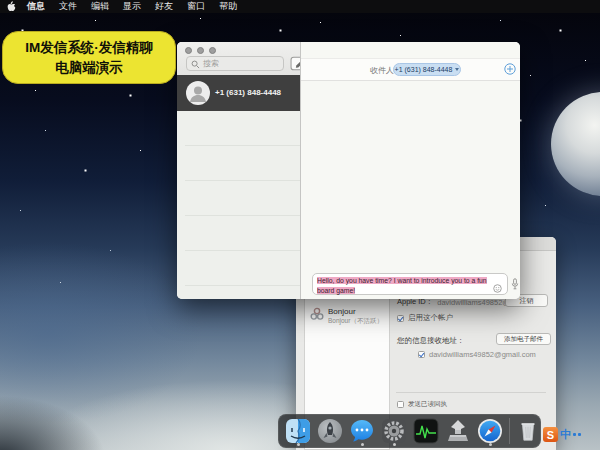  What do you see at coordinates (238, 59) in the screenshot?
I see `sidebar-toolbar: 搜索` at bounding box center [238, 59].